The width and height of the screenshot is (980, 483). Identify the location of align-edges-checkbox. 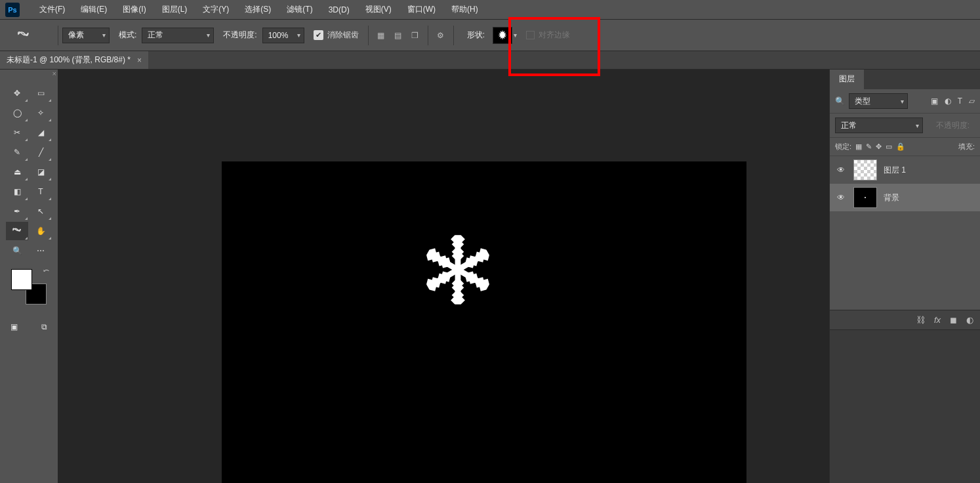
(530, 35).